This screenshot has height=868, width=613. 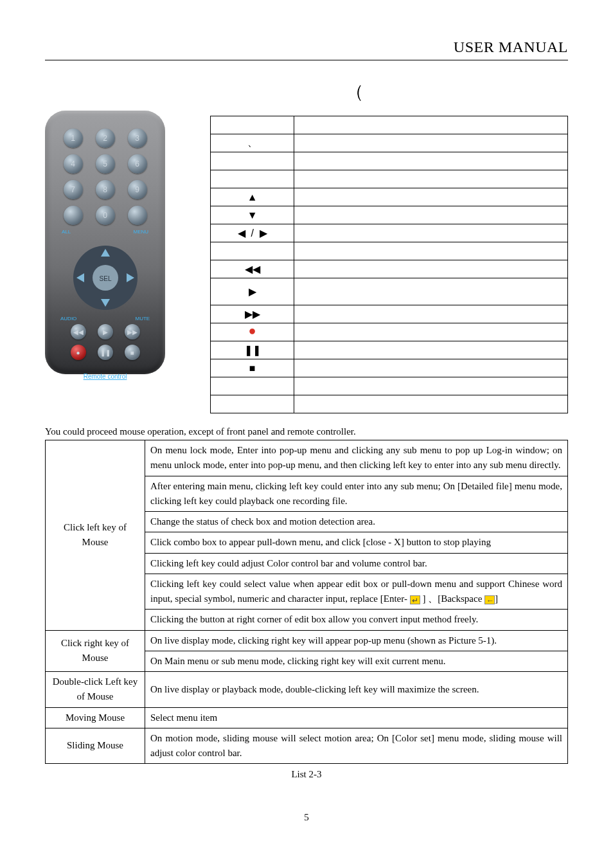 I want to click on remote-small-row1: ◀◀ ▶ ▶▶, so click(x=105, y=332).